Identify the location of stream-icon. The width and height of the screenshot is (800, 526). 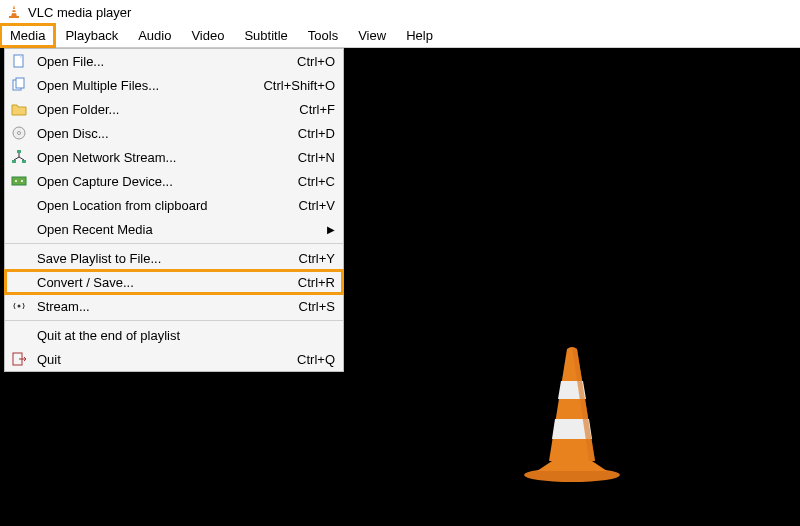
(19, 306).